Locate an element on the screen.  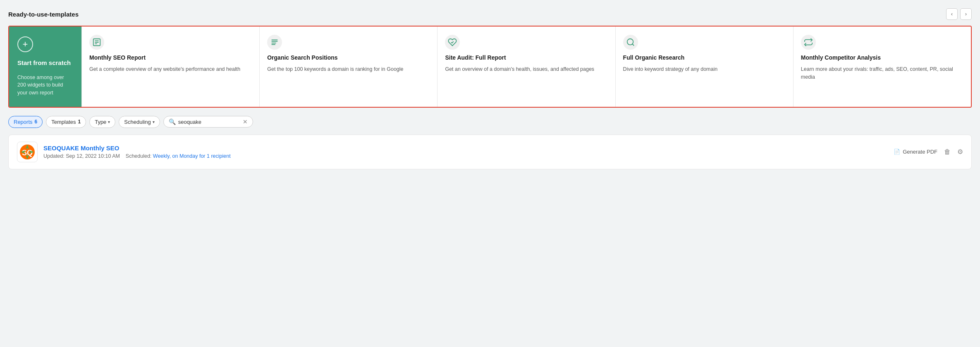
scheduled-label: Scheduled: is located at coordinates (139, 156).